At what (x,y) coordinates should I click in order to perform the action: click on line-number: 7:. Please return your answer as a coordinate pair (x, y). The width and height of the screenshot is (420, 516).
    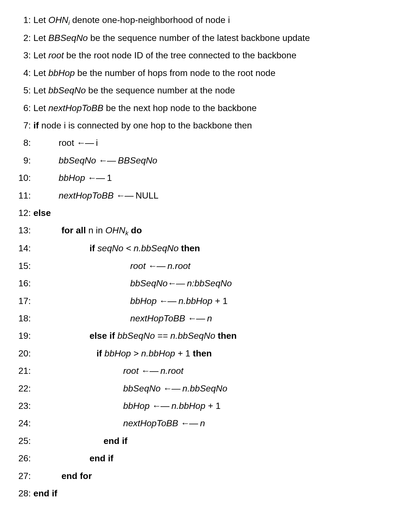
    Looking at the image, I should click on (24, 125).